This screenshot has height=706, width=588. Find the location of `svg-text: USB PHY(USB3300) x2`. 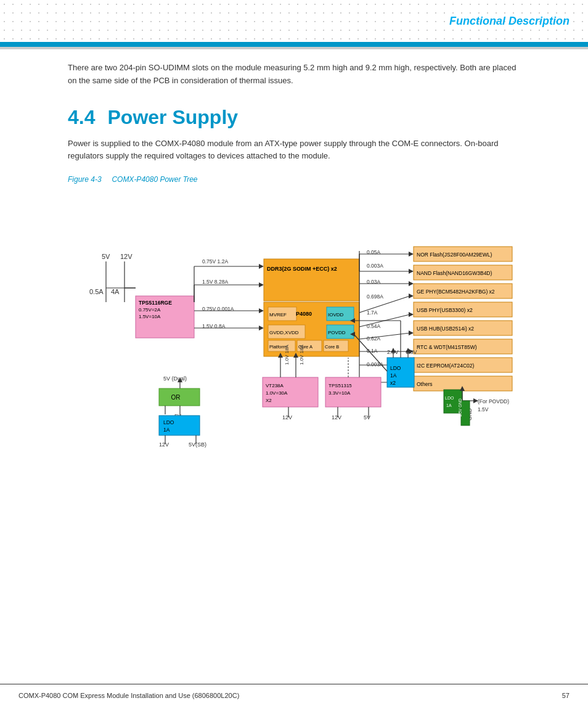

svg-text: USB PHY(USB3300) x2 is located at coordinates (445, 310).